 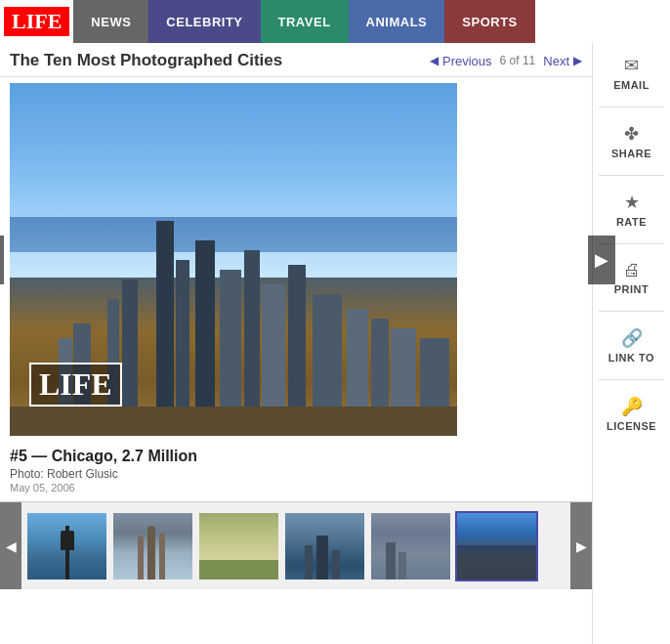 What do you see at coordinates (631, 426) in the screenshot?
I see `license-label: LICENSE` at bounding box center [631, 426].